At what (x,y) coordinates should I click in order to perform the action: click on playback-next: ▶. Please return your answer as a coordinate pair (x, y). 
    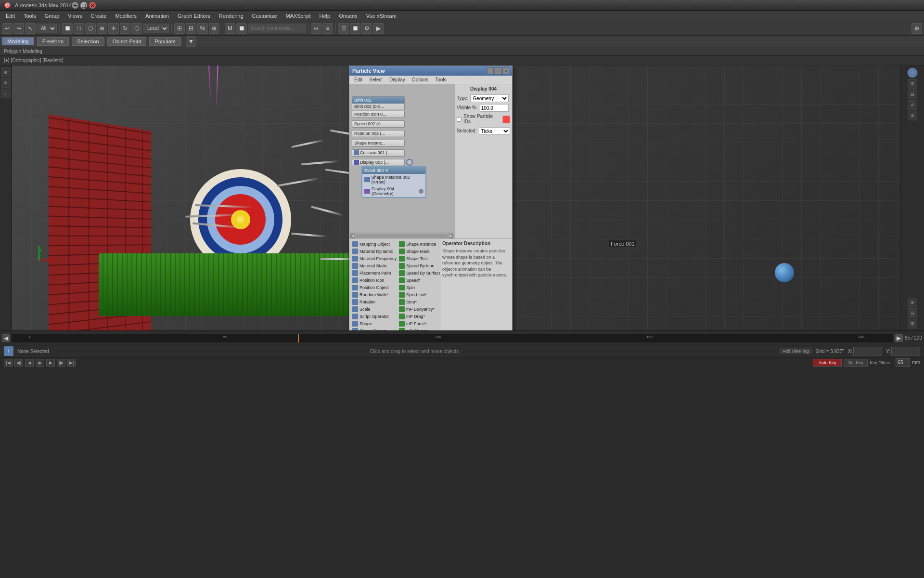
    Looking at the image, I should click on (51, 363).